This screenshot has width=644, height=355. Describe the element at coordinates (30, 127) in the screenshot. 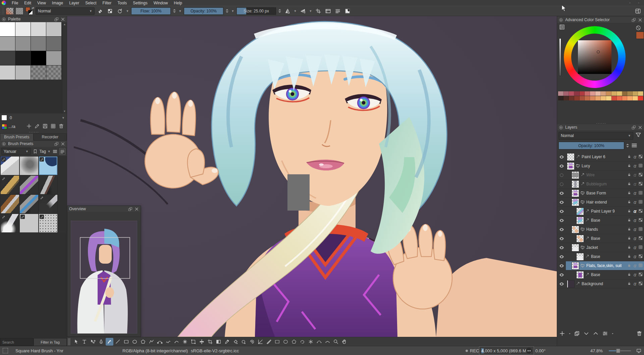

I see `add-swatch-button` at that location.